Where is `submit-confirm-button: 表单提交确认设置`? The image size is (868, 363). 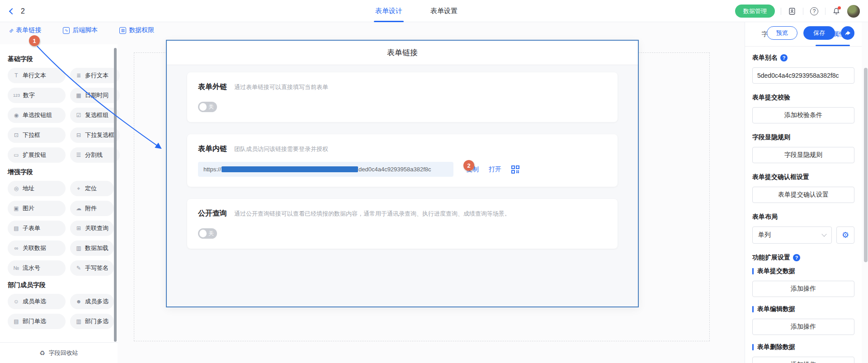
submit-confirm-button: 表单提交确认设置 is located at coordinates (803, 195).